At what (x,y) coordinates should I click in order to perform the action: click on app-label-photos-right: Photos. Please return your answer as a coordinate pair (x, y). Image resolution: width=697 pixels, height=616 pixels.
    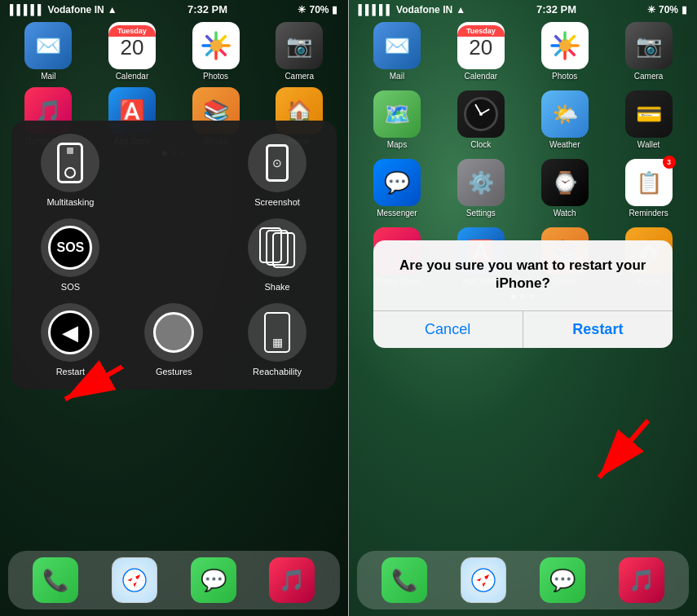
    Looking at the image, I should click on (564, 77).